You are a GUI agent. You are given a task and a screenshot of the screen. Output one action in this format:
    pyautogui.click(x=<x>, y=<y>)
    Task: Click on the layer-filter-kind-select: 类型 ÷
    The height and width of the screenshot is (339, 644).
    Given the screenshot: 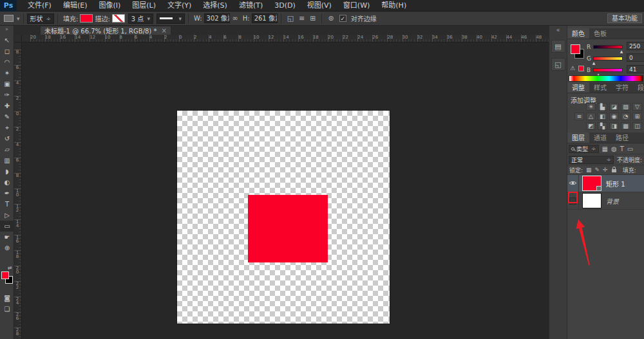 What is the action you would take?
    pyautogui.click(x=583, y=149)
    